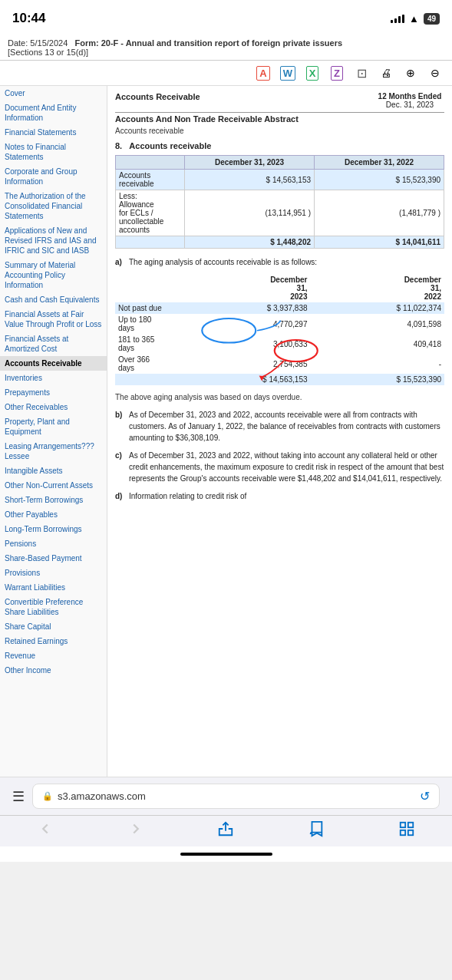 This screenshot has width=452, height=980. Describe the element at coordinates (54, 241) in the screenshot. I see `sidebar-item-applications: Applications of New and Revised IFRS and…` at that location.